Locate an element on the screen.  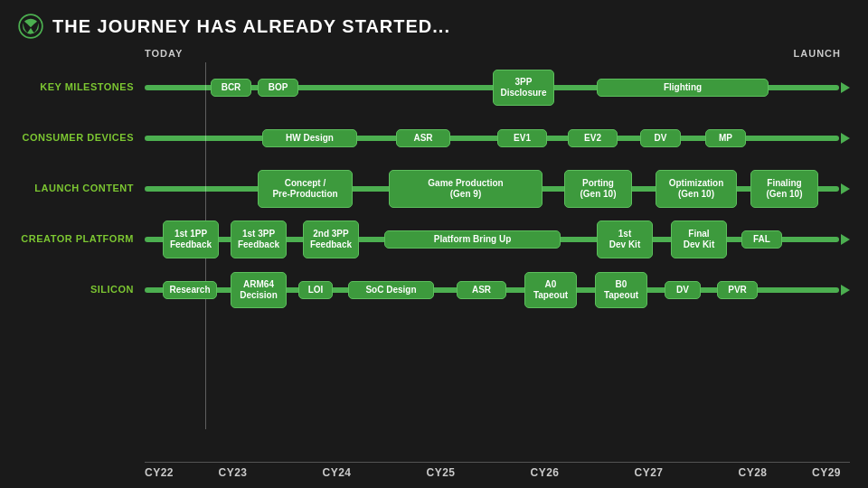
row-launch-content: LAUNCH CONTENT Concept /Pre-Production G… is located at coordinates (434, 189).